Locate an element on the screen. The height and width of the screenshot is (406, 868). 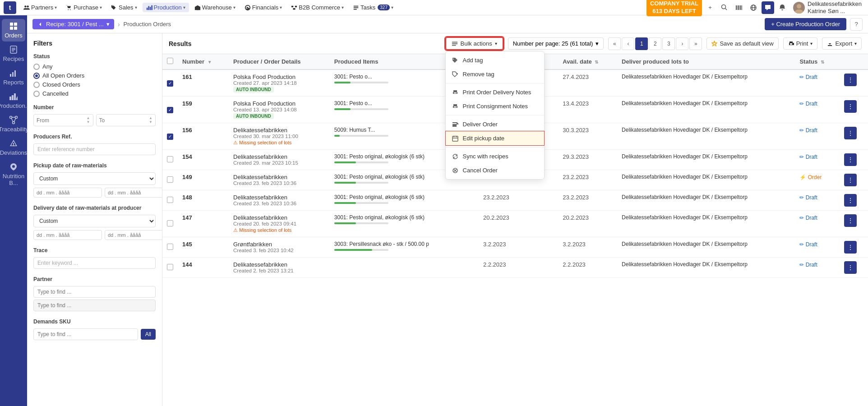
number-to-field is located at coordinates (124, 120).